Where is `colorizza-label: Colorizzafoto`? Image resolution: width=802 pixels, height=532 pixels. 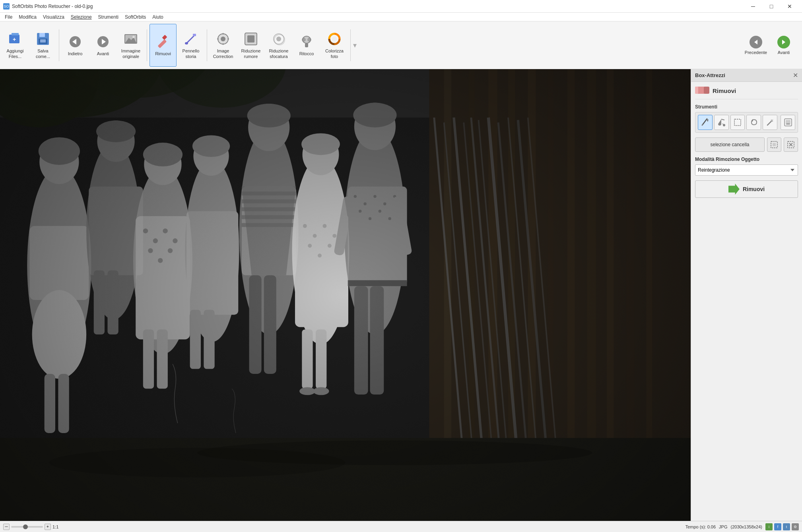
colorizza-label: Colorizzafoto is located at coordinates (334, 54).